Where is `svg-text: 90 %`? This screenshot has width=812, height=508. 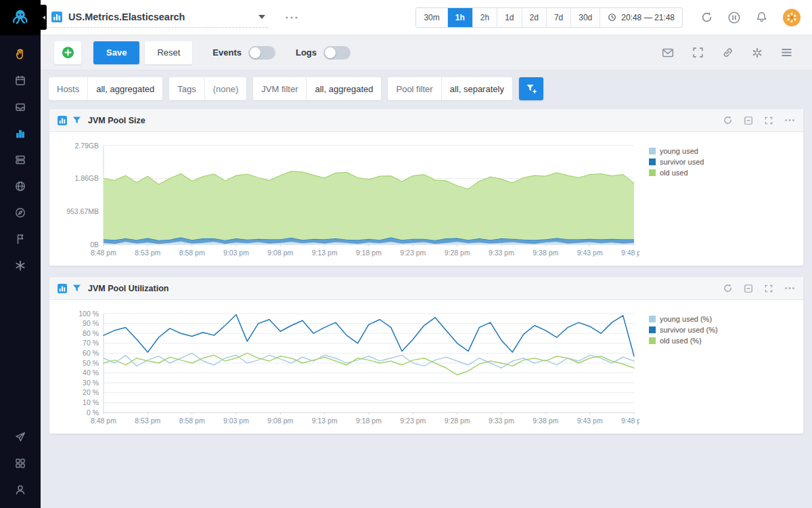
svg-text: 90 % is located at coordinates (91, 323).